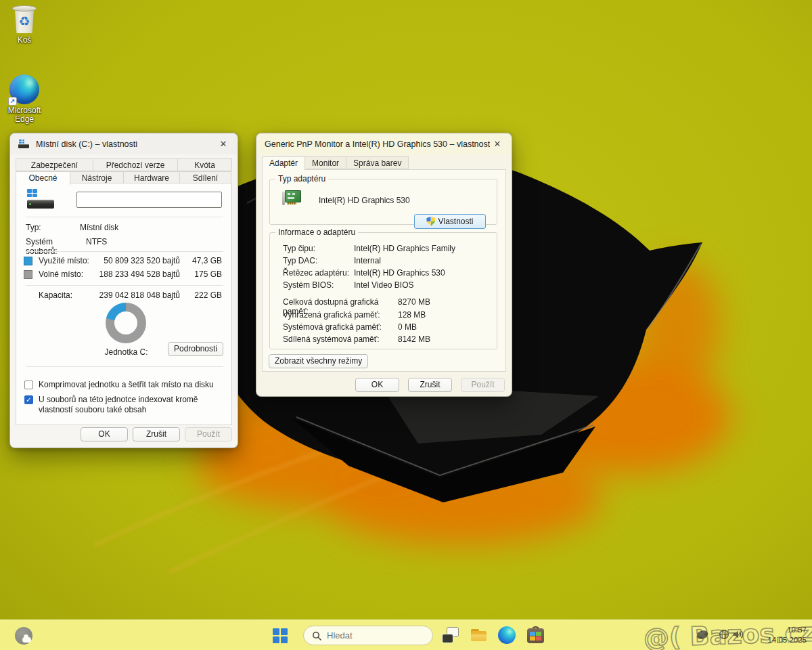 The height and width of the screenshot is (650, 812). Describe the element at coordinates (318, 273) in the screenshot. I see `adapter-string-label: Řetězec adaptéru:` at that location.